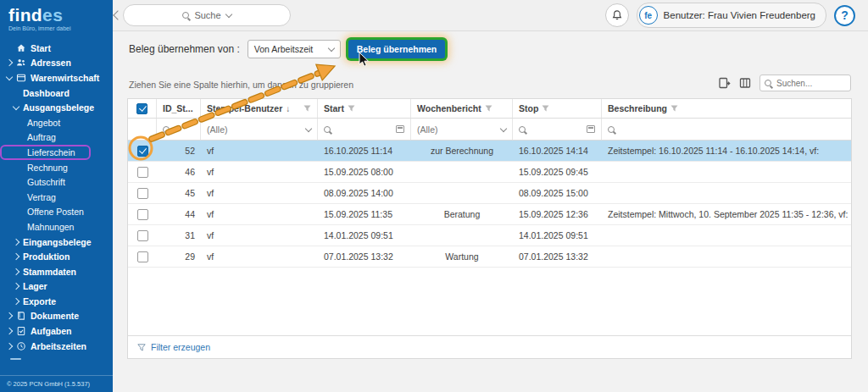 The image size is (868, 392). I want to click on sidebar-item-dashboard: Dashboard, so click(56, 93).